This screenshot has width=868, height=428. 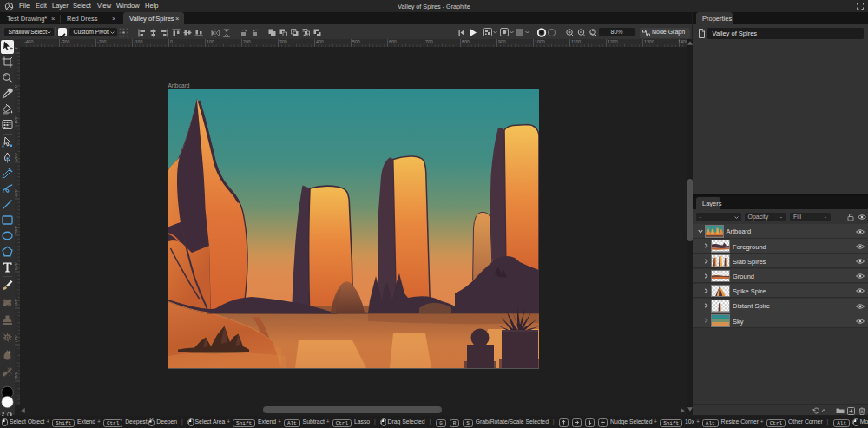 What do you see at coordinates (502, 42) in the screenshot?
I see `svg-text: 900` at bounding box center [502, 42].